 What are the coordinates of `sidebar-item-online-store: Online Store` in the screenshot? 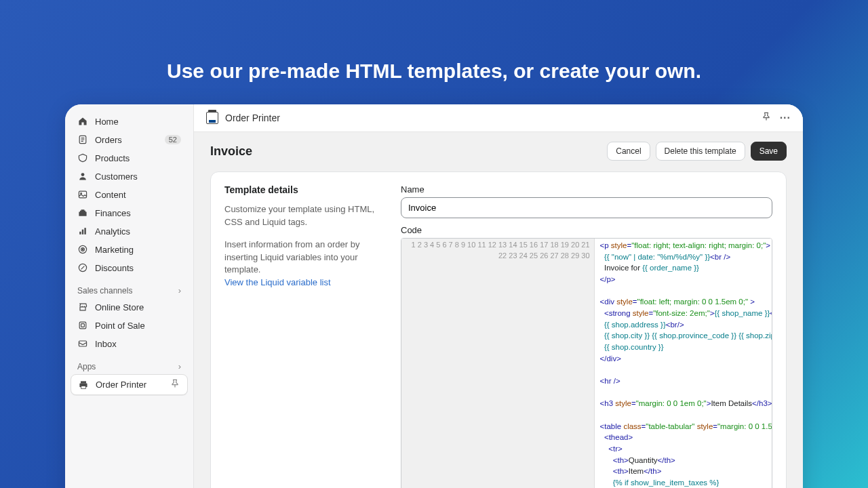 It's located at (129, 307).